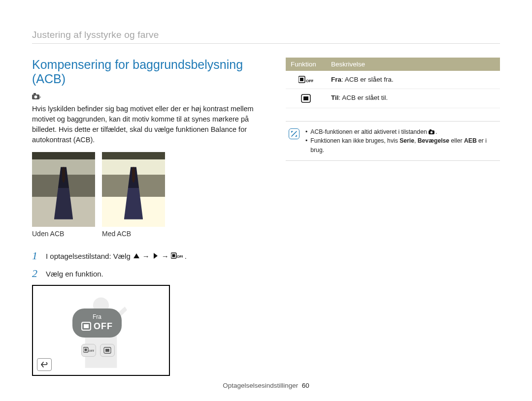 Image resolution: width=532 pixels, height=401 pixels. Describe the element at coordinates (145, 72) in the screenshot. I see `page-title: Kompensering for baggrundsbelysning (ACB…` at that location.